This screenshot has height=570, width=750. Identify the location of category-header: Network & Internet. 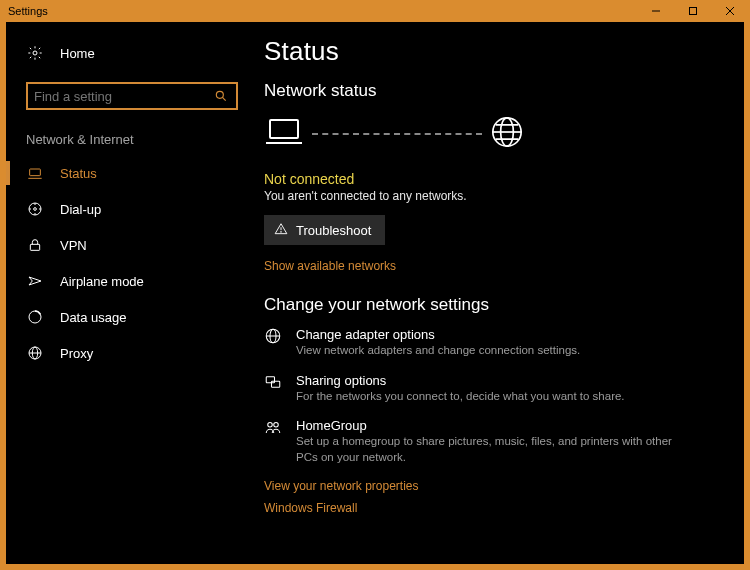
(128, 132).